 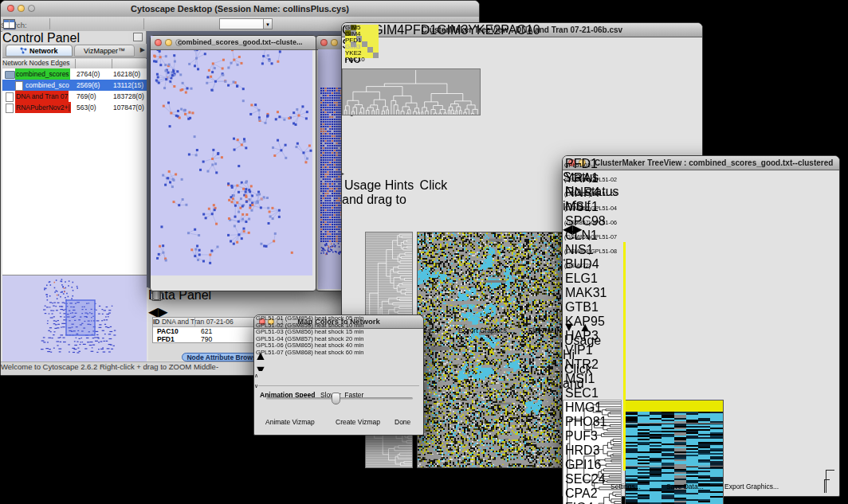 I want to click on network-edges: 183728(0), so click(x=129, y=96).